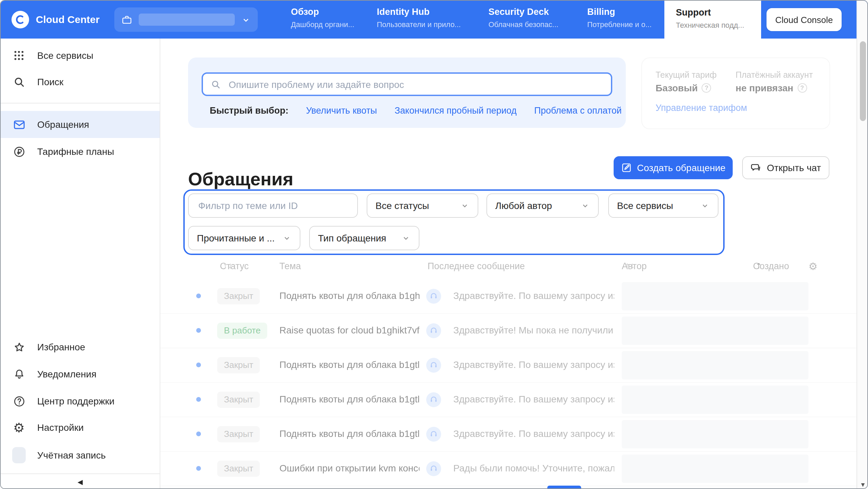 The image size is (868, 489). Describe the element at coordinates (273, 206) in the screenshot. I see `filter-search-input` at that location.